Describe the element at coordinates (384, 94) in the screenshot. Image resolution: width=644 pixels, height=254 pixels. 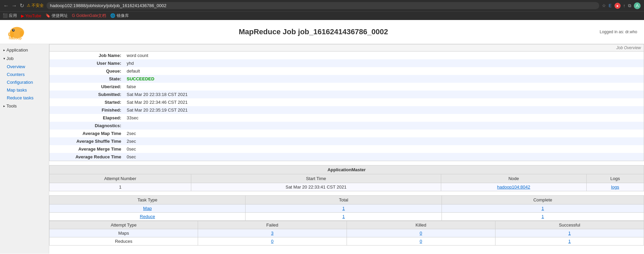
I see `job-value-5: Sat Mar 20 22:33:18 CST 2021` at that location.